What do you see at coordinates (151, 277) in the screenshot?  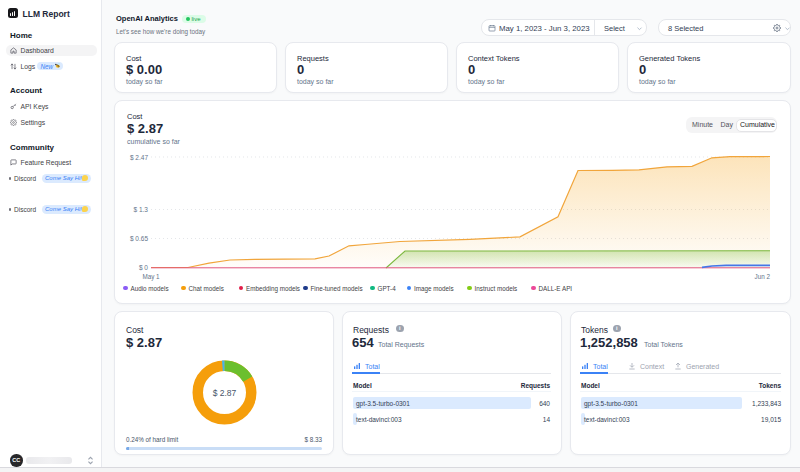 I see `svg-text: May 1` at bounding box center [151, 277].